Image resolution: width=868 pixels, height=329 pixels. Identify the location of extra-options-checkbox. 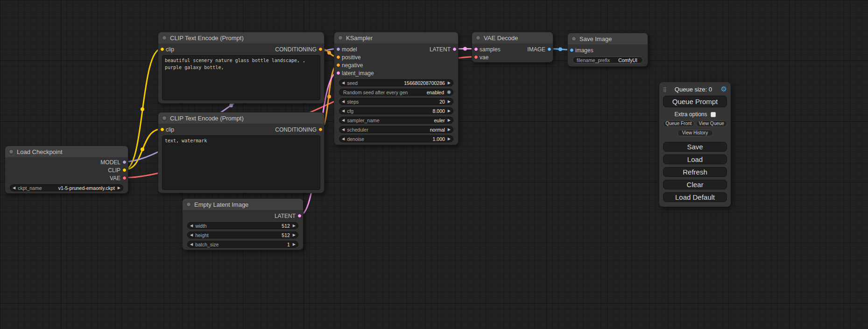
(713, 115).